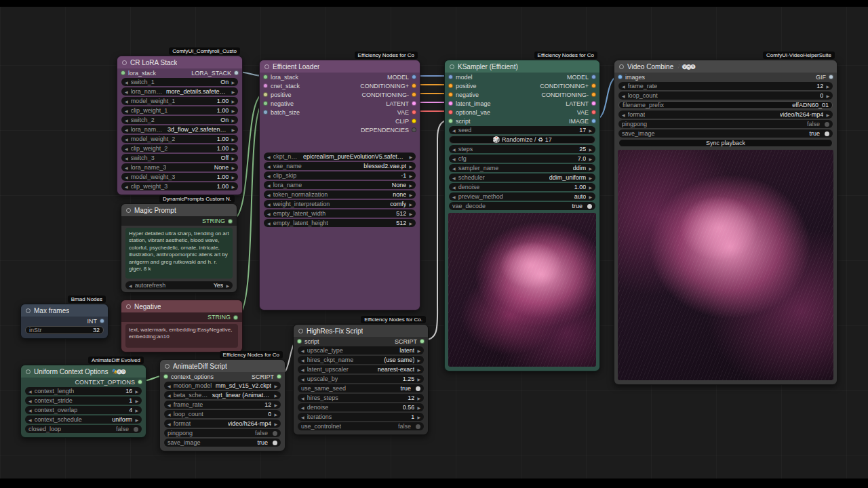 This screenshot has height=488, width=868. I want to click on widget-cfg: ◀cfg7.0▶, so click(522, 159).